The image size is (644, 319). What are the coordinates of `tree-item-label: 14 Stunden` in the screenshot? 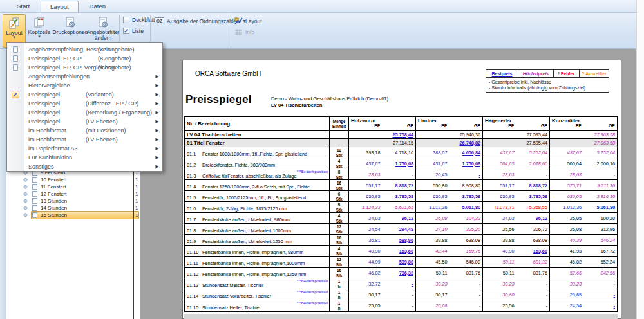 It's located at (54, 208).